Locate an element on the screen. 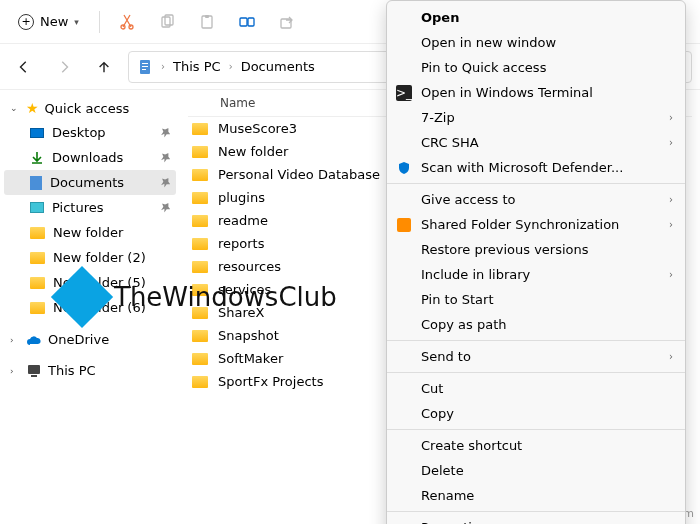 This screenshot has width=700, height=524. breadcrumb-segment: This PC is located at coordinates (197, 66).